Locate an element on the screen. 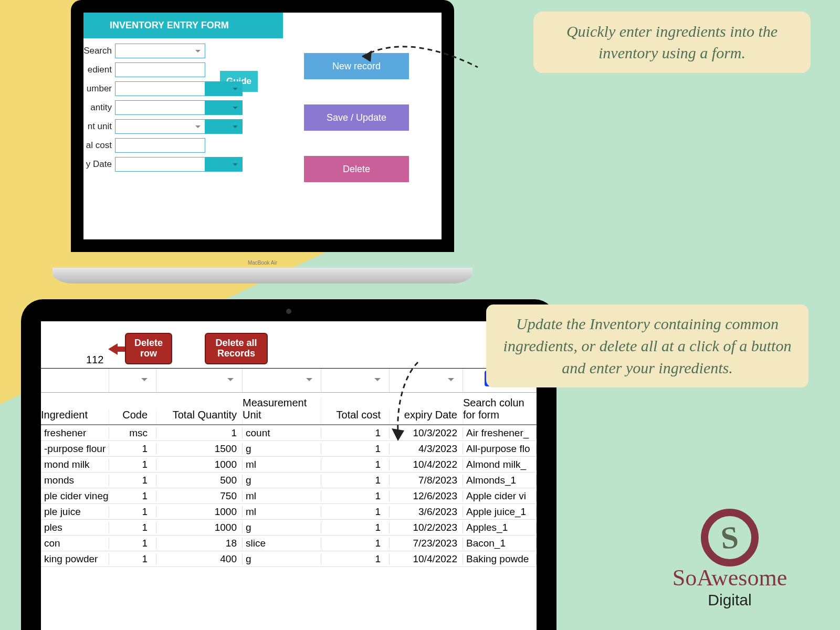  table-row: ples11000g110/2/2023Apples_1 is located at coordinates (289, 528).